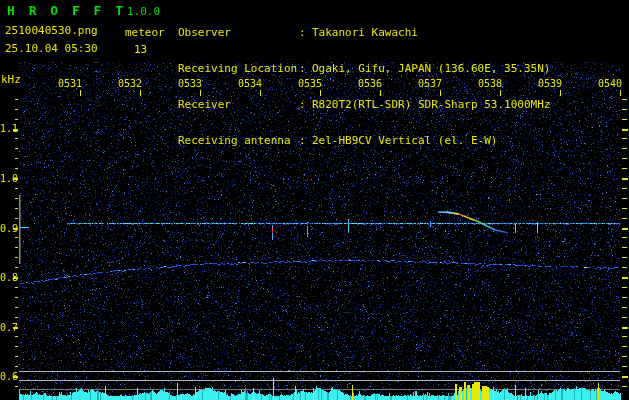  I want to click on info-label: Observer, so click(238, 33).